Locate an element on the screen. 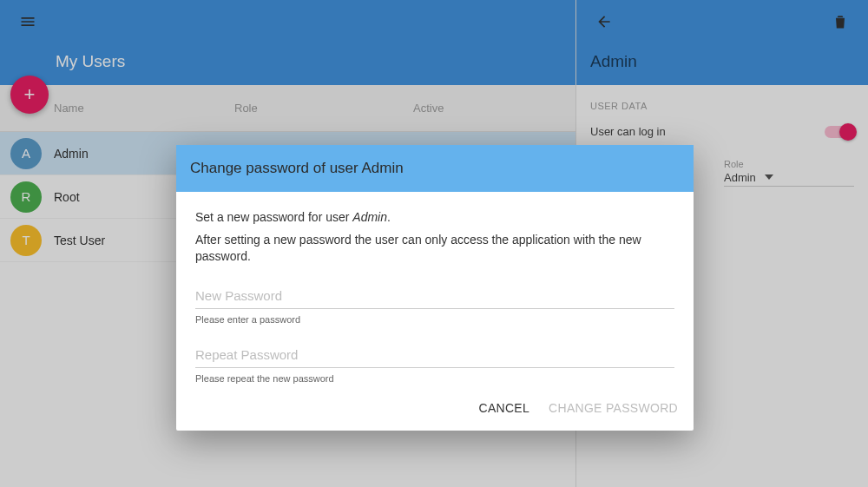  new-password-hint: Please enter a password is located at coordinates (435, 319).